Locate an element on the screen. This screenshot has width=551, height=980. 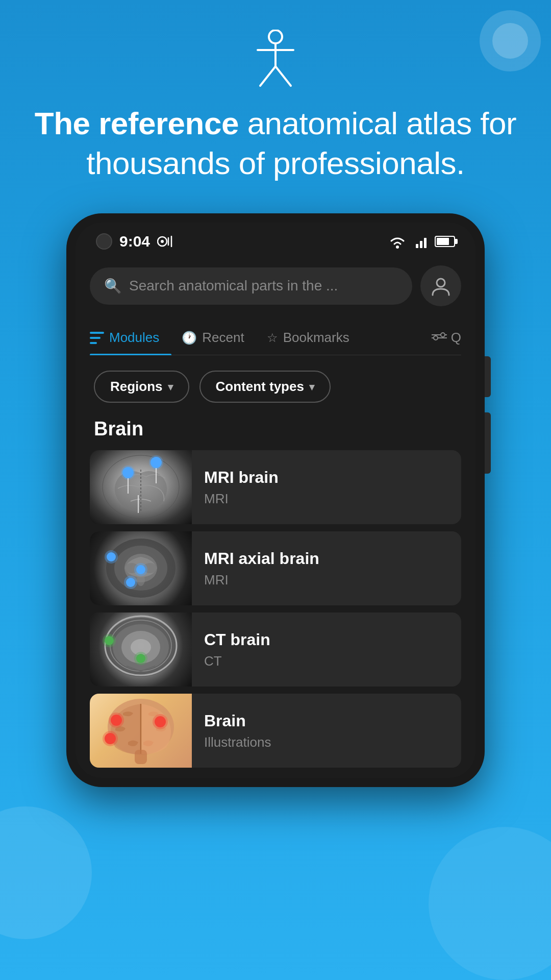
content-types-chevron-icon: ▾ is located at coordinates (312, 387).